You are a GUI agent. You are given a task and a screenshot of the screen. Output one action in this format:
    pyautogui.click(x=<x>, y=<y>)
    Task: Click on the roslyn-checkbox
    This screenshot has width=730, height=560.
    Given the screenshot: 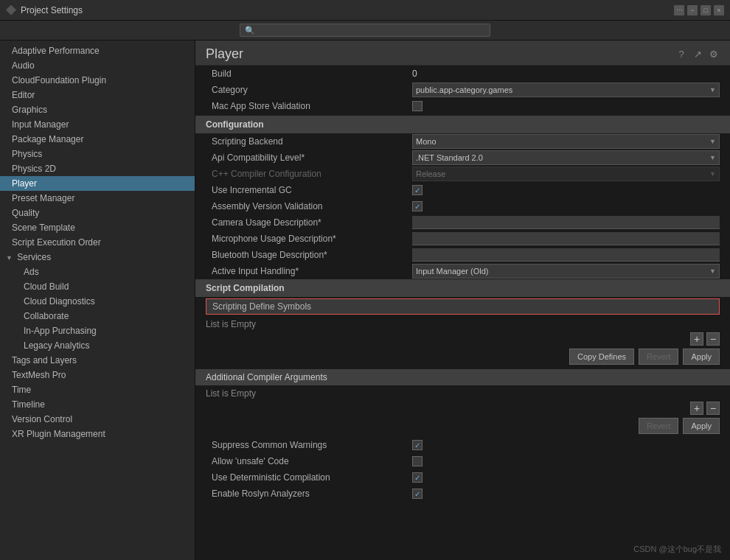 What is the action you would take?
    pyautogui.click(x=417, y=494)
    